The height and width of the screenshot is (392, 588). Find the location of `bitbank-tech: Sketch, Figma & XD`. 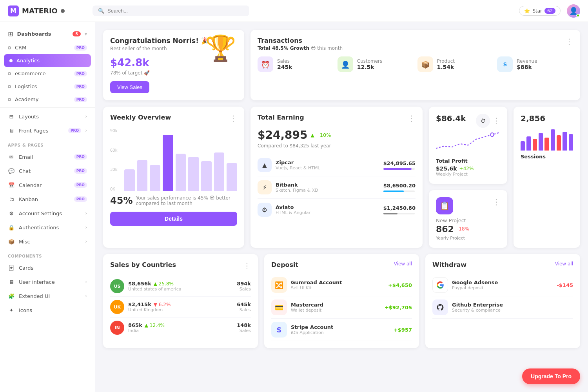

bitbank-tech: Sketch, Figma & XD is located at coordinates (297, 191).